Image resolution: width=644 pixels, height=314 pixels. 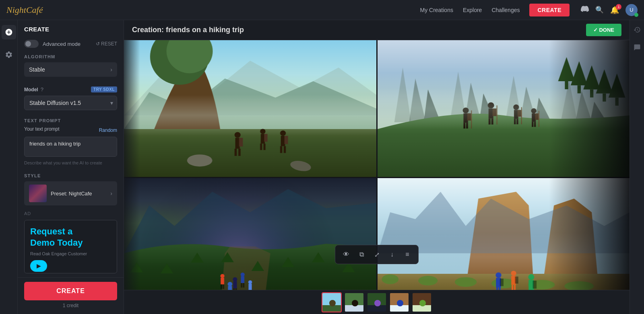 I want to click on notification-badge: 1, so click(x=619, y=7).